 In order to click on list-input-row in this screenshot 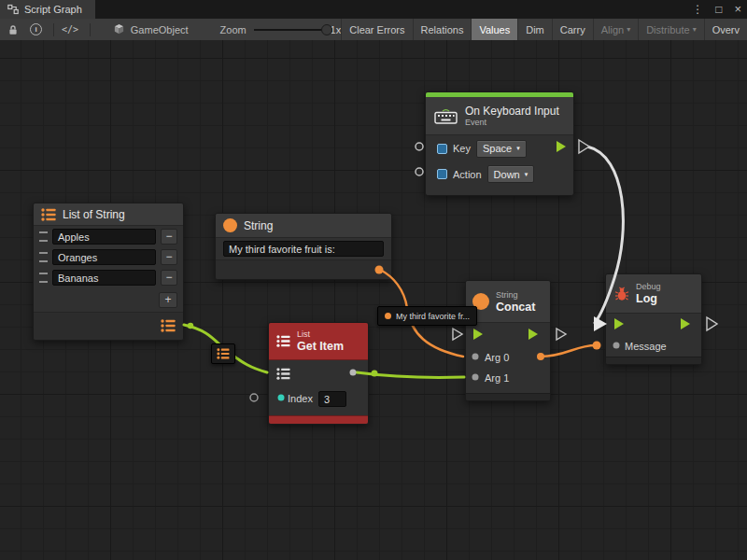, I will do `click(318, 373)`.